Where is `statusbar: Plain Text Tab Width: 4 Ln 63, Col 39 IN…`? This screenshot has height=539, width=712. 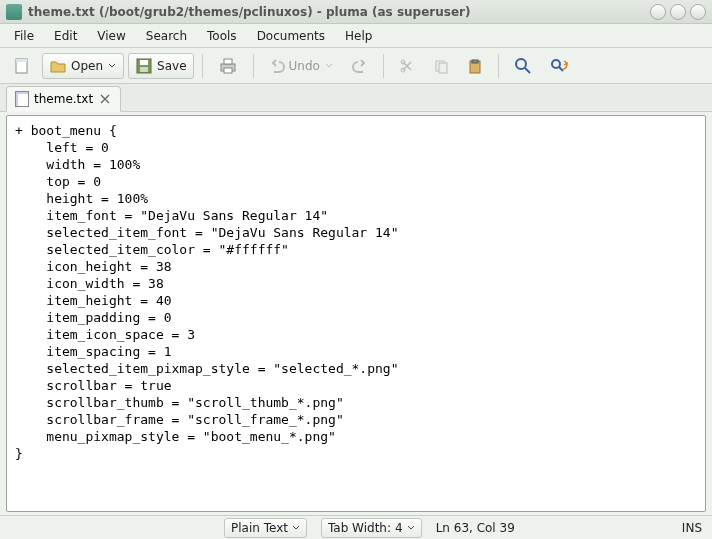 statusbar: Plain Text Tab Width: 4 Ln 63, Col 39 IN… is located at coordinates (356, 527).